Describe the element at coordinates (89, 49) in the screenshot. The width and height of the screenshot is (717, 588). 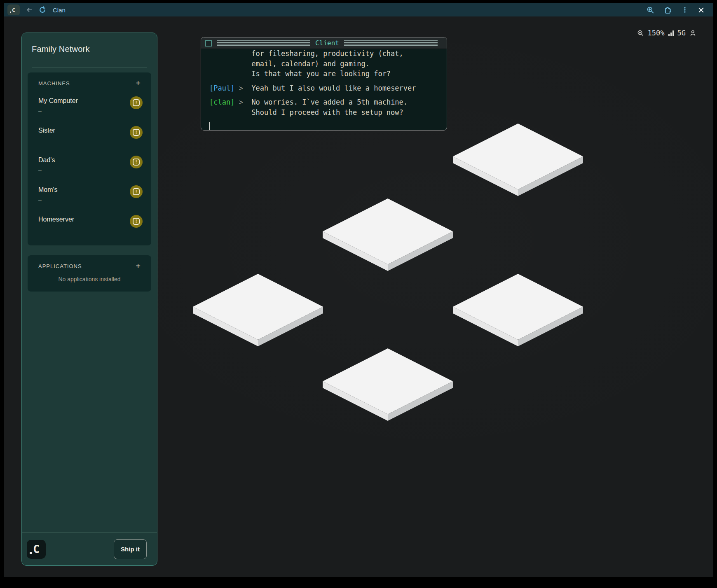
I see `sidebar-title: Family Network` at that location.